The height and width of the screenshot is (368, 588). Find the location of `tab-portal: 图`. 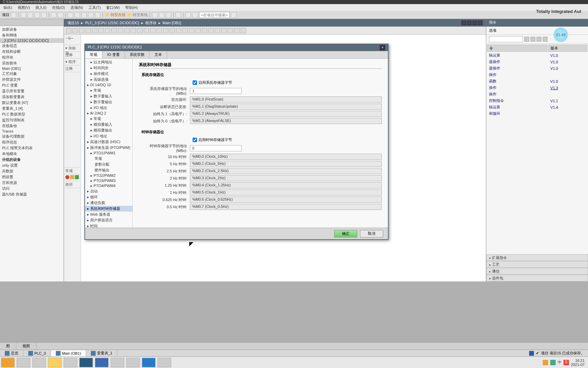

tab-portal: 图 is located at coordinates (8, 346).